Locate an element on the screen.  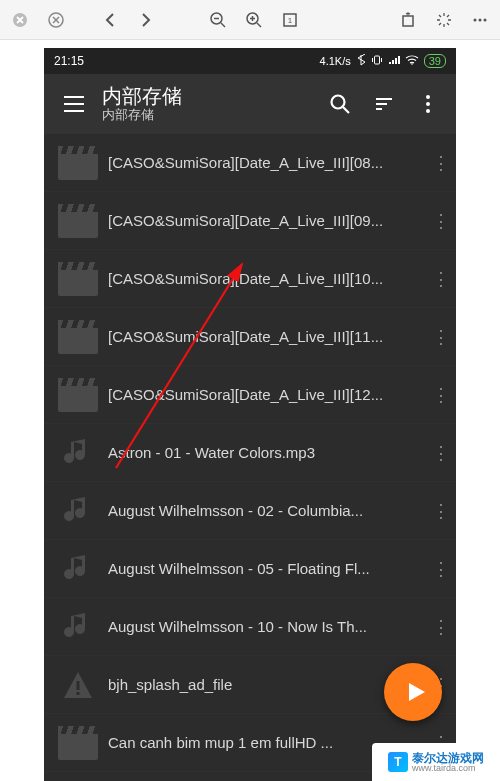
search-icon is located at coordinates (340, 104).